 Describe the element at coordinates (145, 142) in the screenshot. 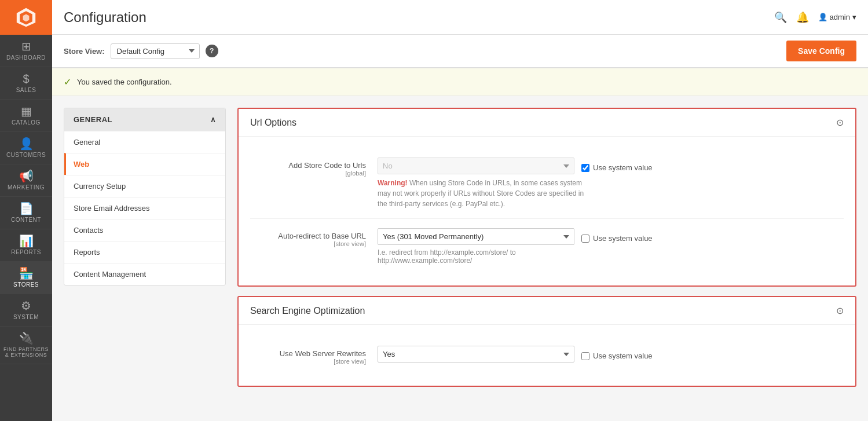

I see `left-panel-item-general: General` at that location.